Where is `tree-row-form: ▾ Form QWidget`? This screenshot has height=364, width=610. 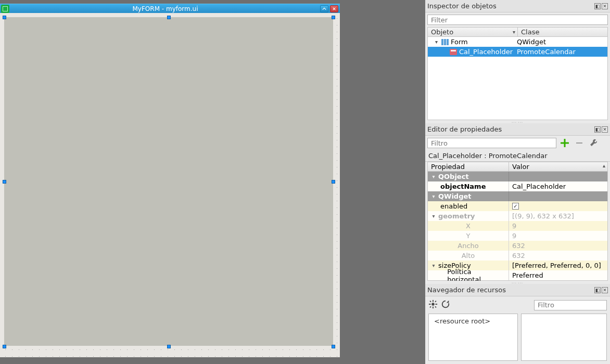 tree-row-form: ▾ Form QWidget is located at coordinates (517, 42).